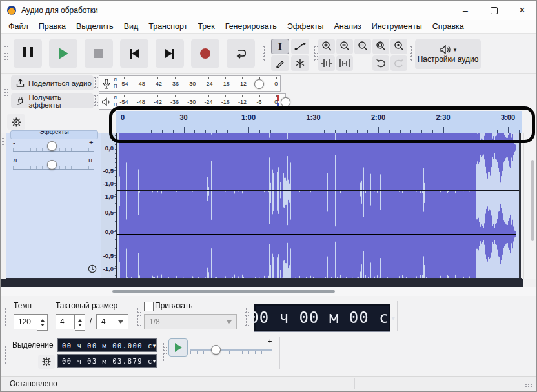 The height and width of the screenshot is (392, 537). What do you see at coordinates (319, 122) in the screenshot?
I see `timeline-ruler: 0301:001:302:002:303:00` at bounding box center [319, 122].